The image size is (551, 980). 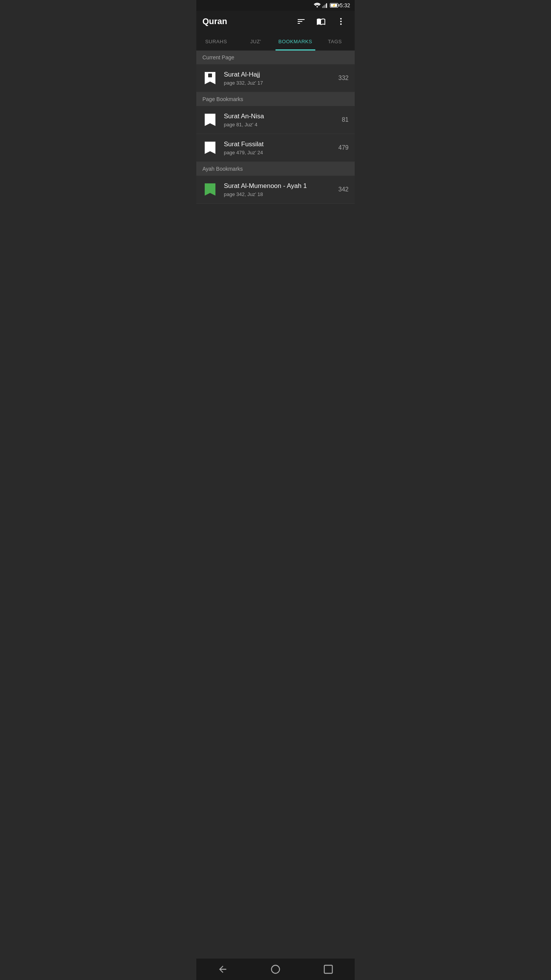 What do you see at coordinates (301, 21) in the screenshot?
I see `filter-button` at bounding box center [301, 21].